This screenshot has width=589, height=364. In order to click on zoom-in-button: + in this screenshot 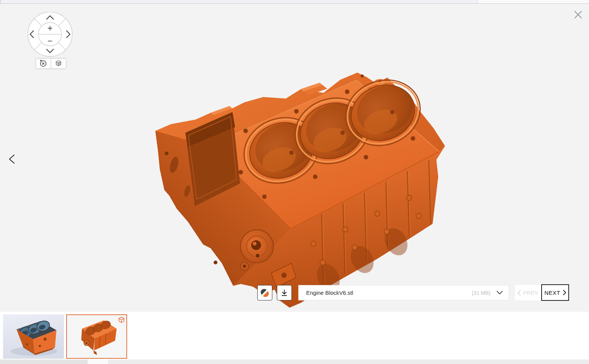, I will do `click(50, 28)`.